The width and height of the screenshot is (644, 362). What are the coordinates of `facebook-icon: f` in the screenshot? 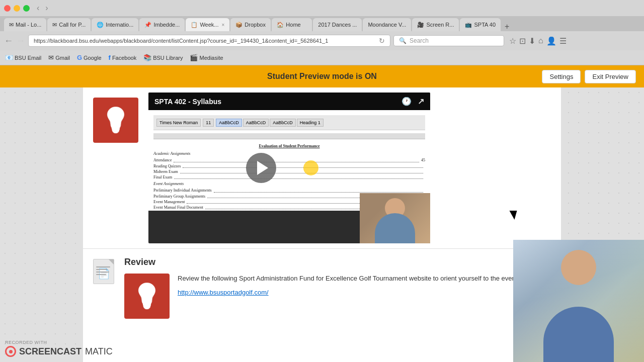 It's located at (110, 57).